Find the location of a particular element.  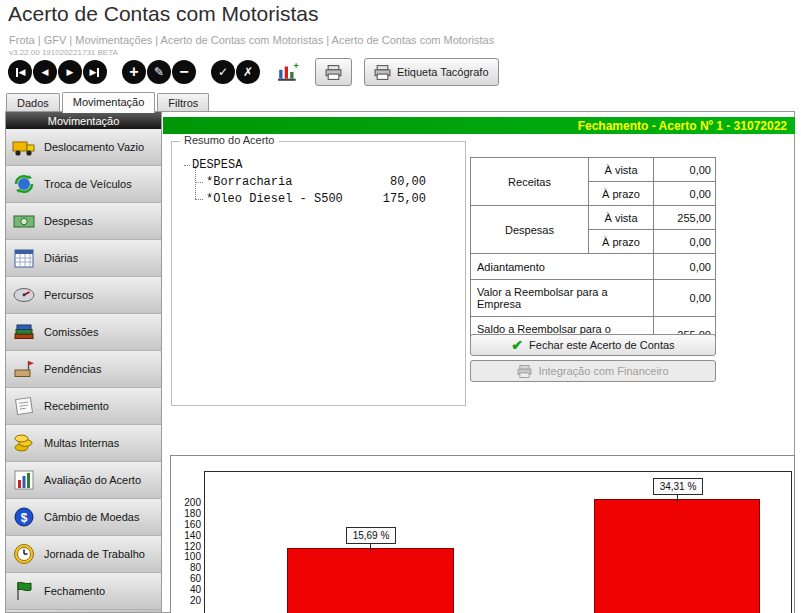

valor-reembolsar-empresa-label: Valor a Reembolsar para a Empresa is located at coordinates (562, 298).